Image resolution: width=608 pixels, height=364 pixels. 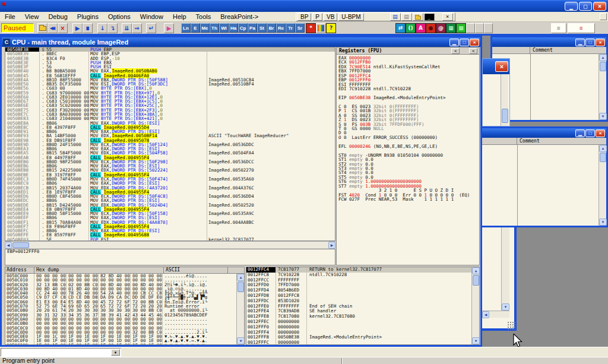 What do you see at coordinates (52, 29) in the screenshot?
I see `restart-button: ◀◀` at bounding box center [52, 29].